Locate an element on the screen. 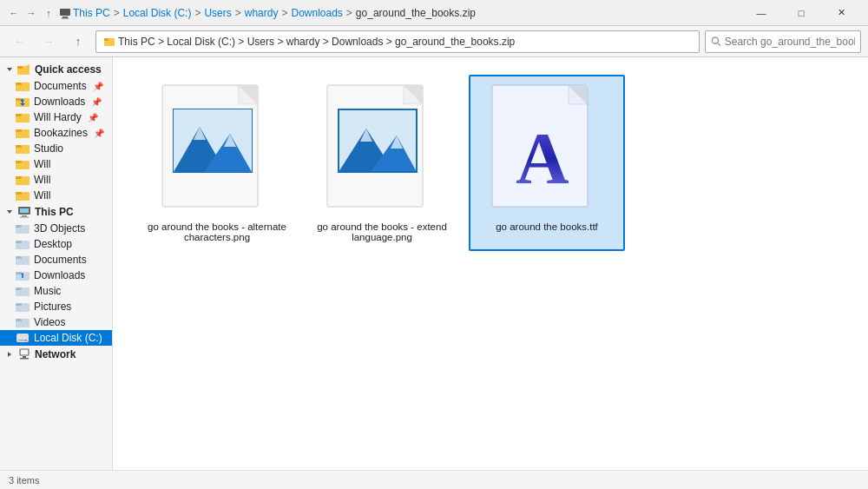 This screenshot has height=489, width=868. up-button: ↑ is located at coordinates (78, 42).